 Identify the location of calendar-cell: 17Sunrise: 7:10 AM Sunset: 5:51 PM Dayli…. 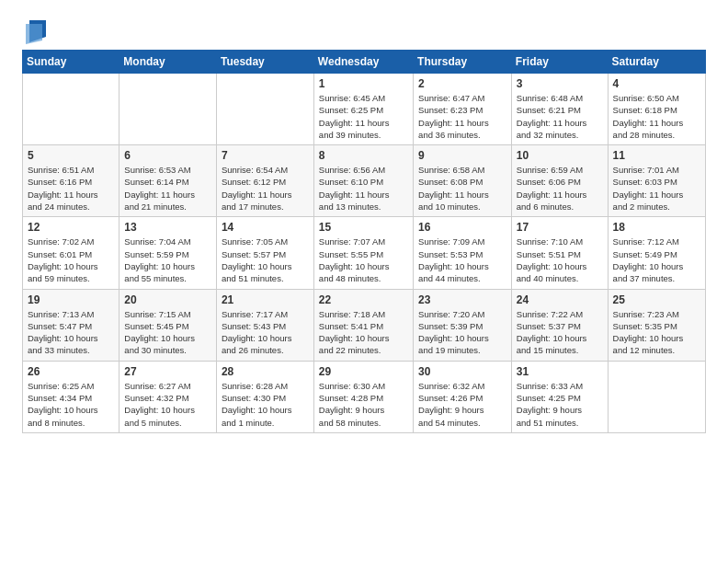
(559, 253).